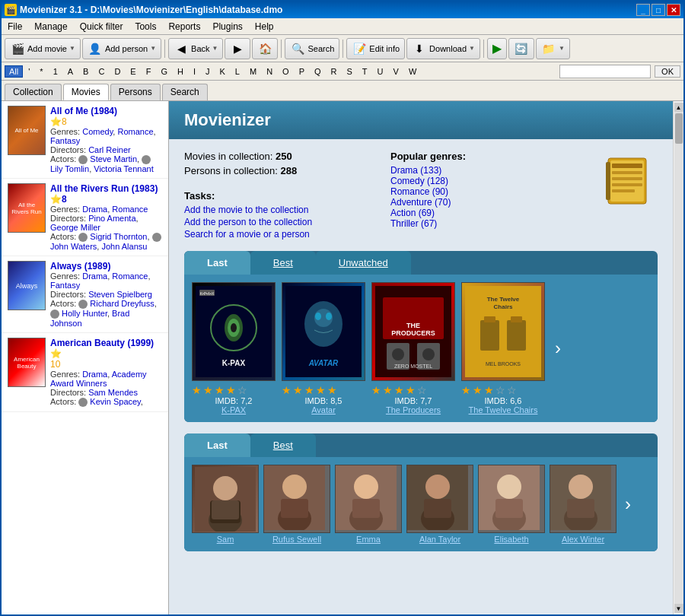 Image resolution: width=685 pixels, height=616 pixels. What do you see at coordinates (50, 27) in the screenshot?
I see `menu-manage: Manage` at bounding box center [50, 27].